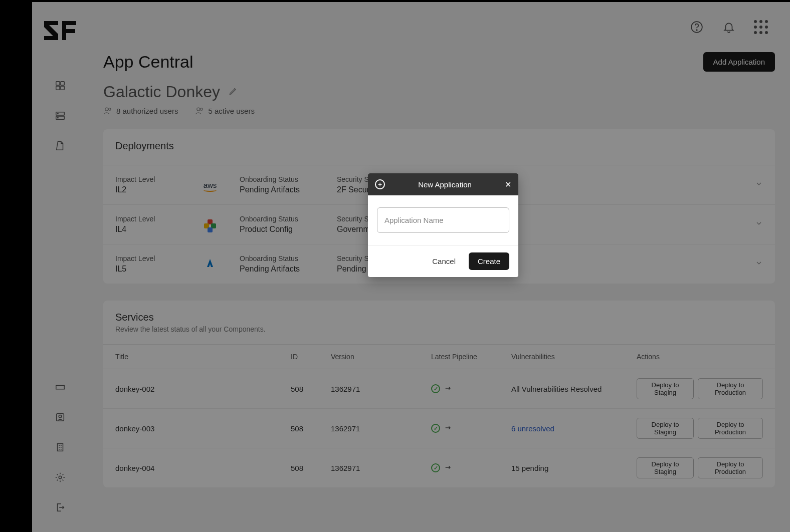 The image size is (790, 532). I want to click on modal-header: + New Application ✕, so click(443, 184).